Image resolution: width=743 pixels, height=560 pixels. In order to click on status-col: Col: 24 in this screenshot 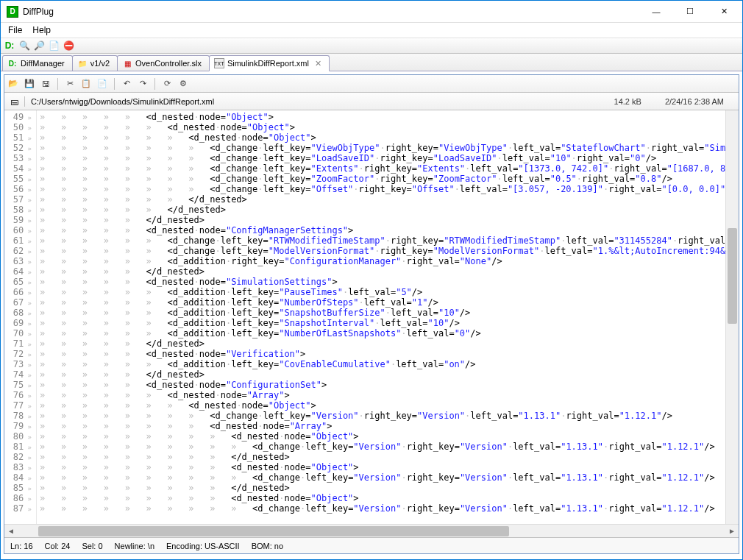, I will do `click(57, 546)`.